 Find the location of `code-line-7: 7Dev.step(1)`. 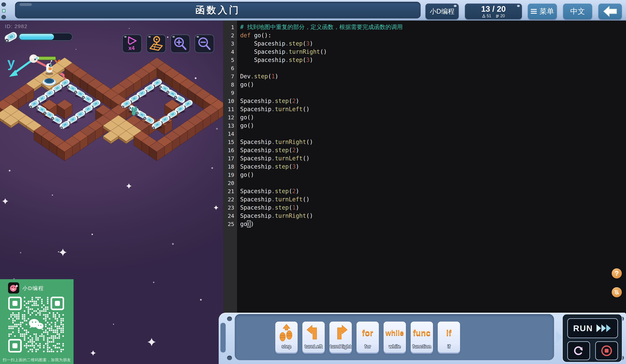

code-line-7: 7Dev.step(1) is located at coordinates (425, 76).